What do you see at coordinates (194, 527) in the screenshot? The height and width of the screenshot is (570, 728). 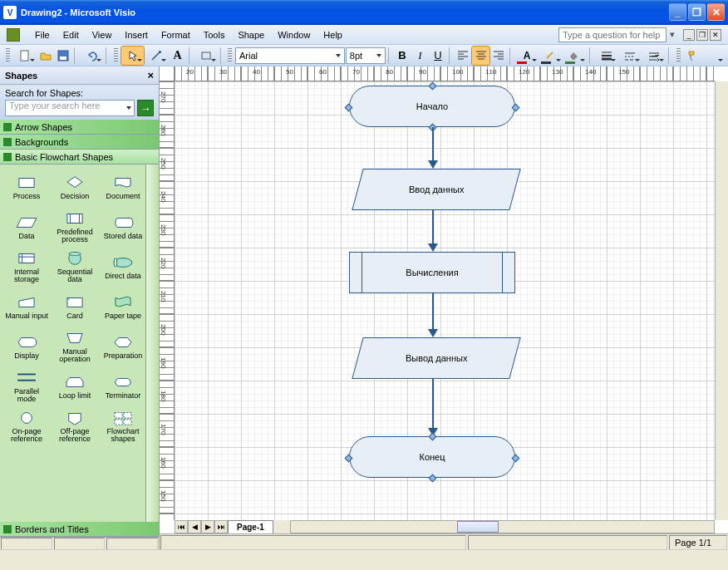 I see `tab-nav-prev: ◀` at bounding box center [194, 527].